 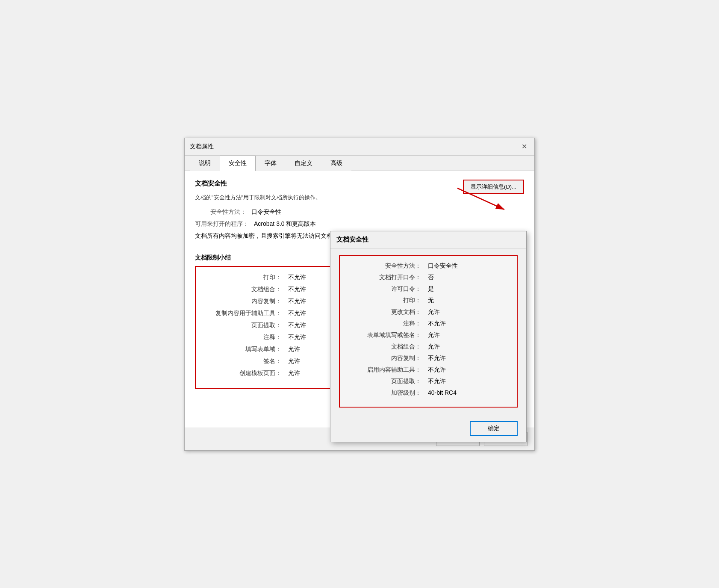 I want to click on open-program-row: 可用来打开的程序： Acrobat 3.0 和更高版本, so click(x=360, y=224).